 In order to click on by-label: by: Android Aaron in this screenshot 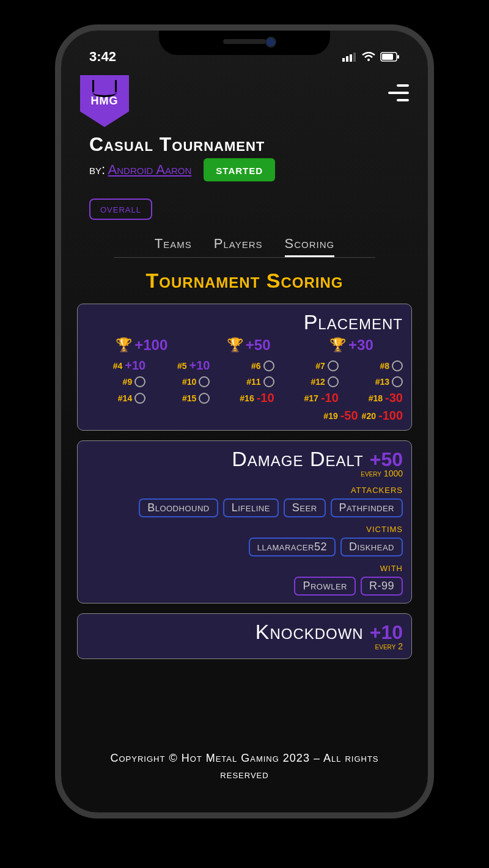, I will do `click(141, 170)`.